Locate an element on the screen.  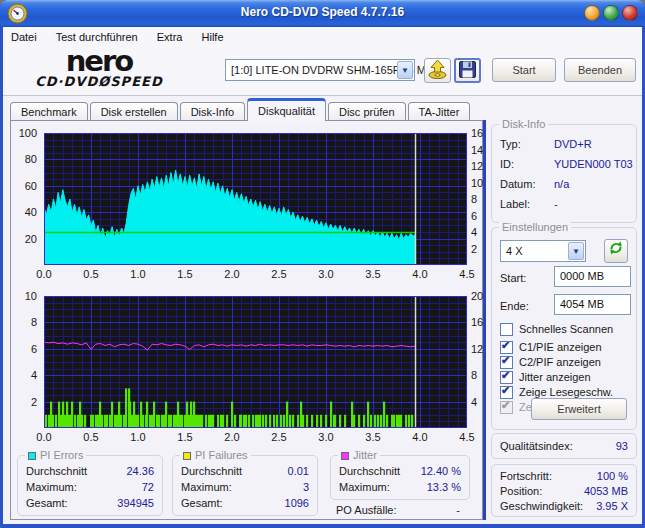
advanced-button: Erweitert is located at coordinates (579, 409).